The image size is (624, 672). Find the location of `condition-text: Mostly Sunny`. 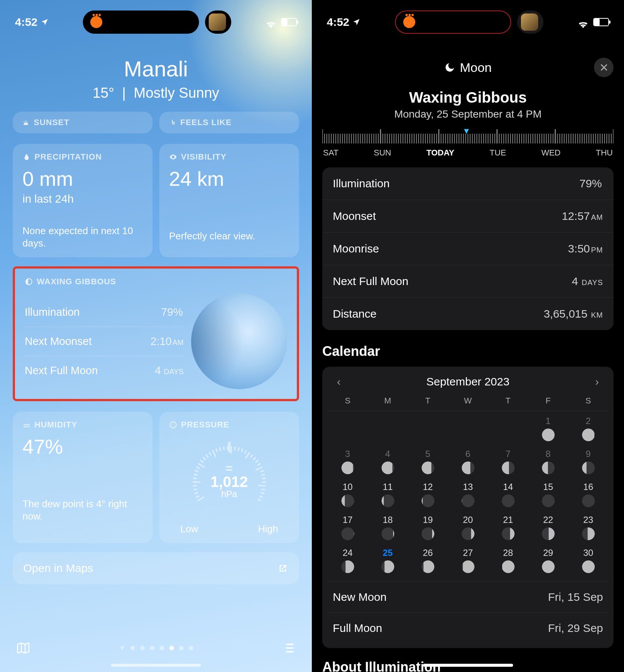

condition-text: Mostly Sunny is located at coordinates (177, 93).